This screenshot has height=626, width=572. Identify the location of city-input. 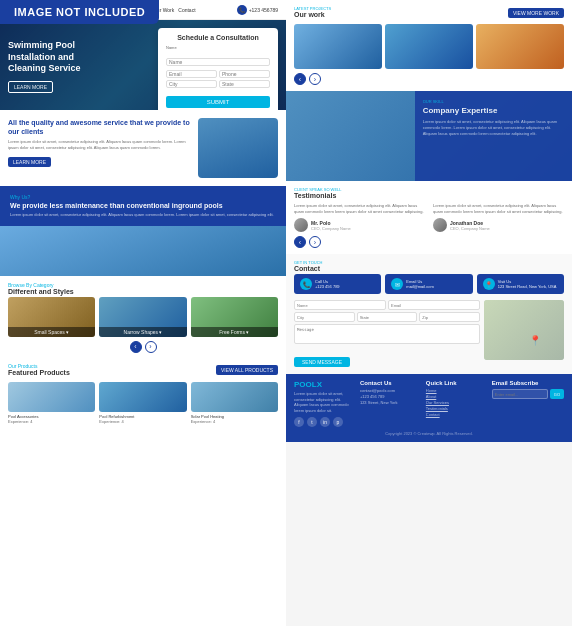
(192, 84).